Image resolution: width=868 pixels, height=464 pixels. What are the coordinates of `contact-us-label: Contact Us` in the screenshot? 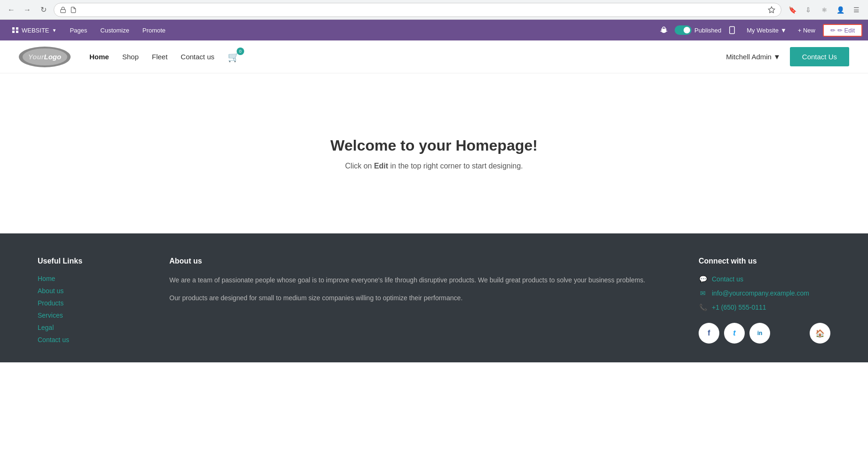 It's located at (820, 56).